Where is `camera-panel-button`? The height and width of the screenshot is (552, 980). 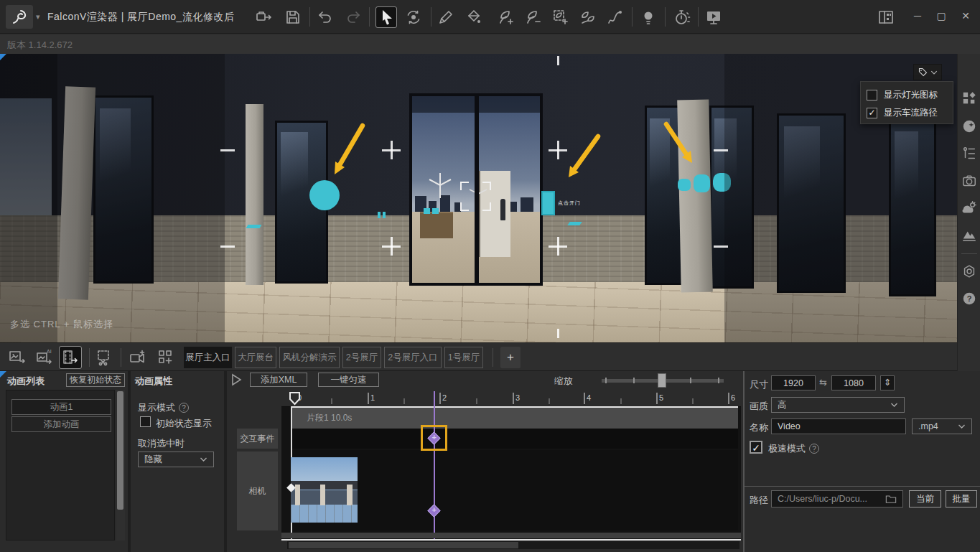
camera-panel-button is located at coordinates (969, 181).